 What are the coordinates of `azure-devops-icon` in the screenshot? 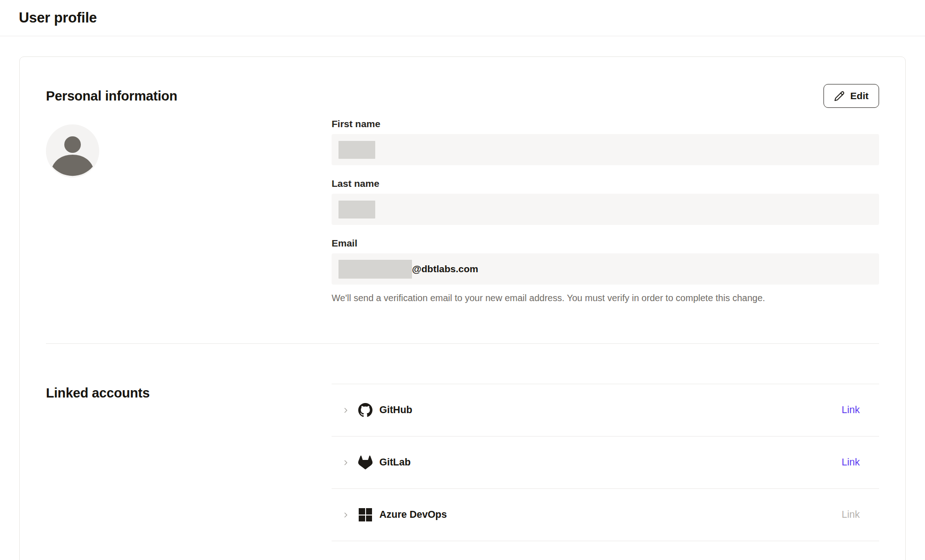 It's located at (366, 515).